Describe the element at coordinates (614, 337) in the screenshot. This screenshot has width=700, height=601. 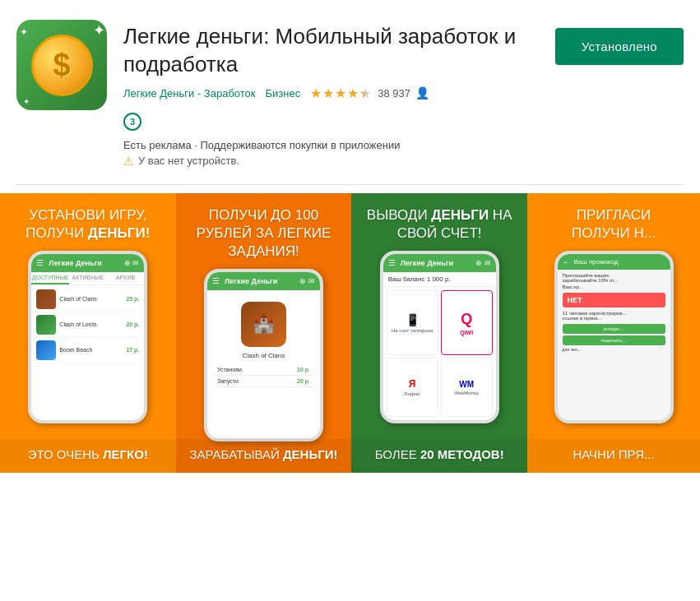
I see `phone-screen-4: ← Ваш промокод Приглашайте вашихзарабаты…` at that location.